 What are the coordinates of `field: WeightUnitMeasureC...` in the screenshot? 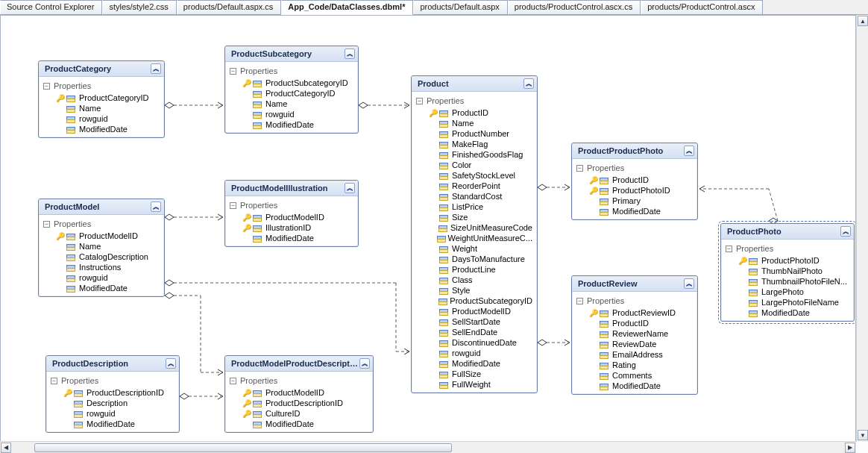 It's located at (480, 238).